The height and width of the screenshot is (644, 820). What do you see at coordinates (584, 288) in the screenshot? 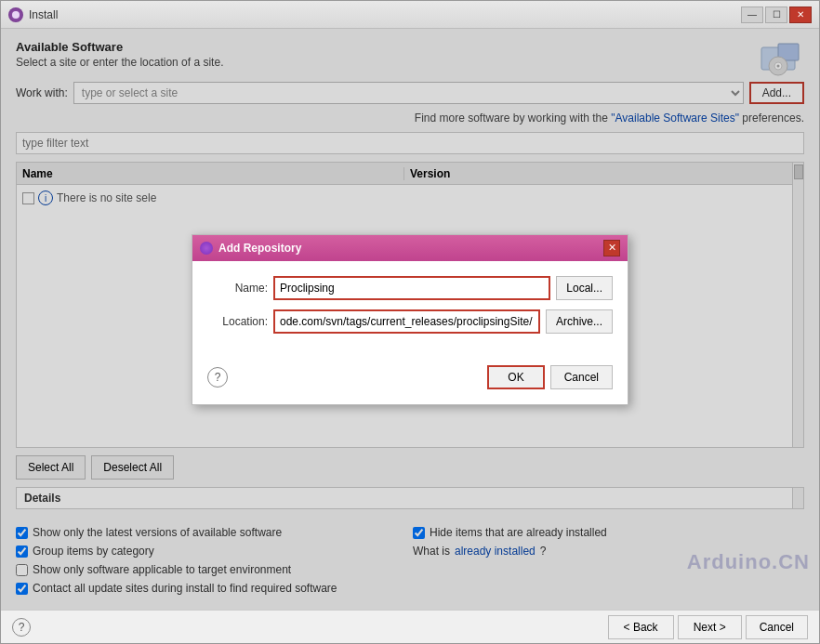
I see `local-button: Local...` at bounding box center [584, 288].